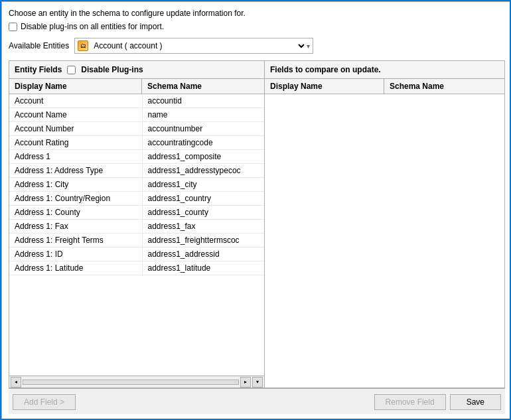 This screenshot has width=511, height=420. Describe the element at coordinates (203, 212) in the screenshot. I see `schema-name-cell: address1_county` at that location.